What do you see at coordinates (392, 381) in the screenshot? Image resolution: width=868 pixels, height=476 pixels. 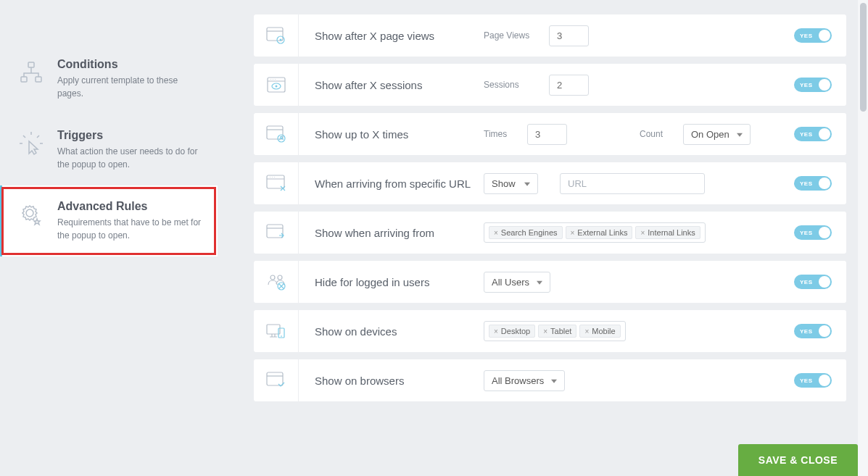 I see `rule-title: Show on browsers` at bounding box center [392, 381].